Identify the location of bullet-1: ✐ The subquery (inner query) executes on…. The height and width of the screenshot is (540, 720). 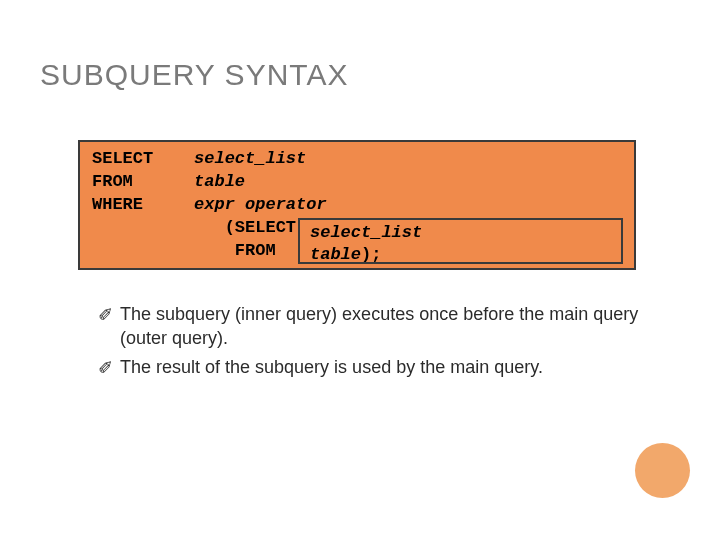
(370, 326).